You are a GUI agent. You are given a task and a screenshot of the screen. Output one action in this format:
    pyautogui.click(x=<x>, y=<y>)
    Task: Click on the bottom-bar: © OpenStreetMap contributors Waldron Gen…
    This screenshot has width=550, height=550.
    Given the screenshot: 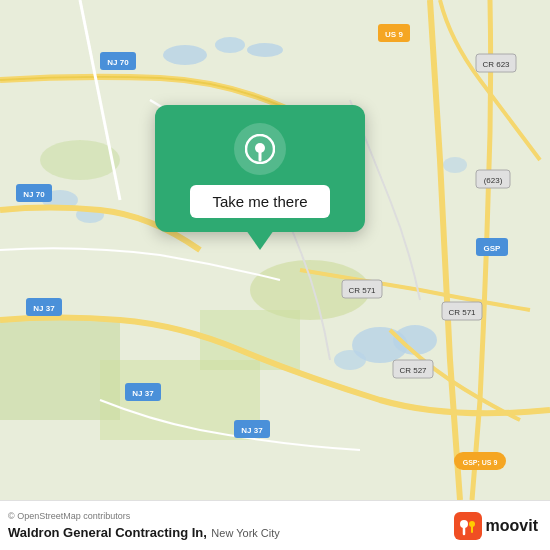 What is the action you would take?
    pyautogui.click(x=275, y=525)
    